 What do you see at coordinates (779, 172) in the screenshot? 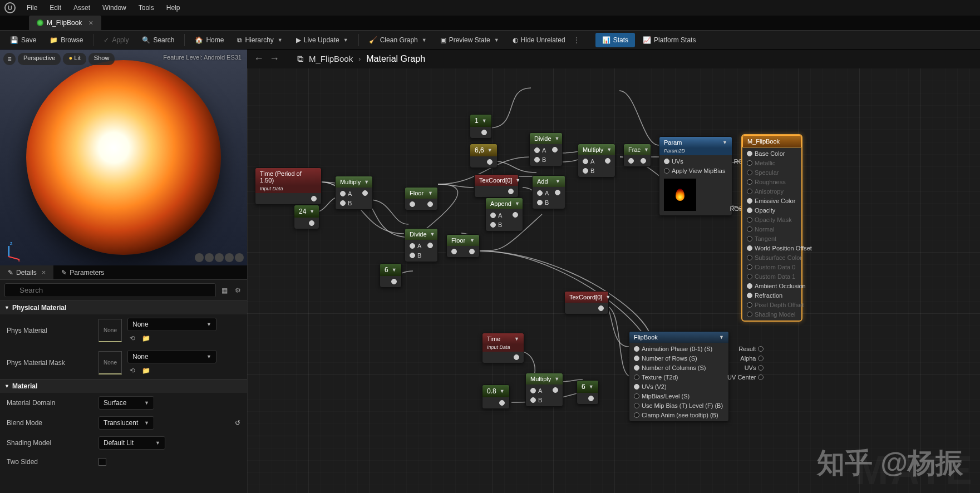
I see `result-pin: Specular` at bounding box center [779, 172].